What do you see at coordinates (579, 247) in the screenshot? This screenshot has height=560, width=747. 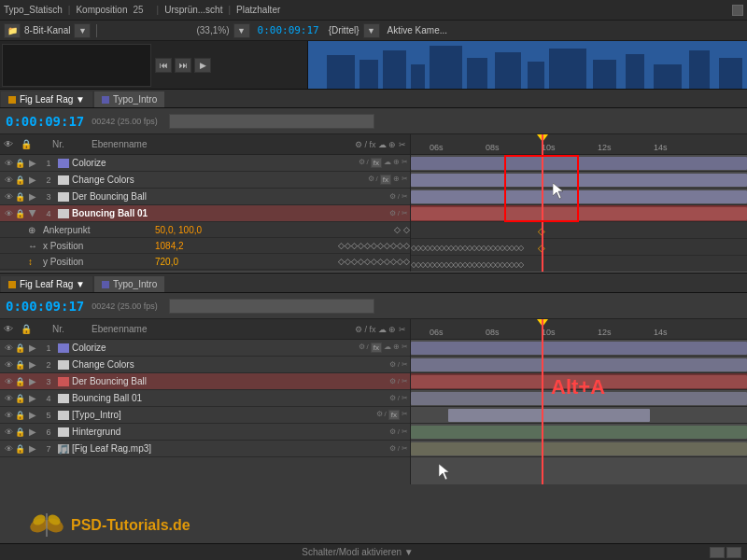 I see `track-row-xpos: ◇◇◇◇◇◇◇◇◇◇◇◇◇◇◇◇◇◇◇◇◇◇◇◇ ◇` at bounding box center [579, 247].